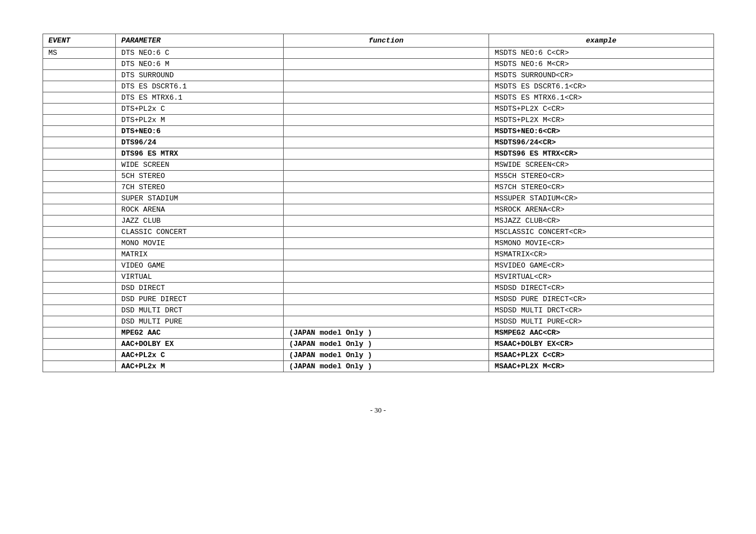 This screenshot has width=756, height=534. Describe the element at coordinates (199, 344) in the screenshot. I see `cell-parameter: AAC+DOLBY EX` at that location.